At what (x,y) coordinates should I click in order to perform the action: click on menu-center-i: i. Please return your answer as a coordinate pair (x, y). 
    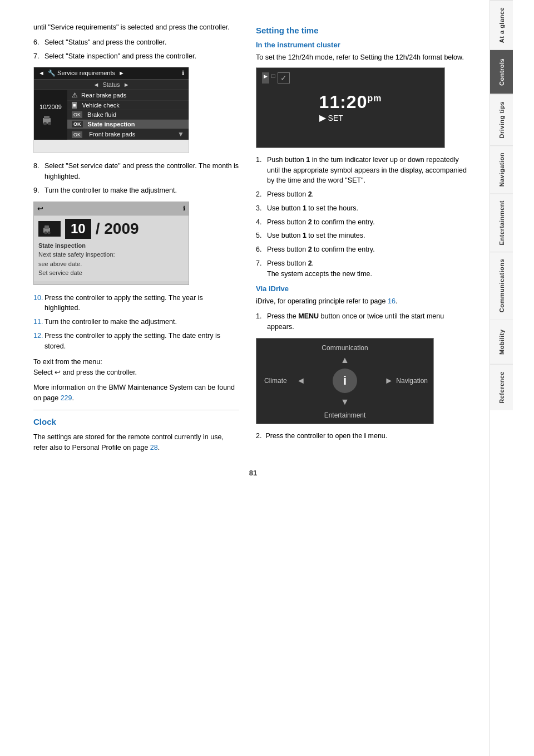
    Looking at the image, I should click on (345, 381).